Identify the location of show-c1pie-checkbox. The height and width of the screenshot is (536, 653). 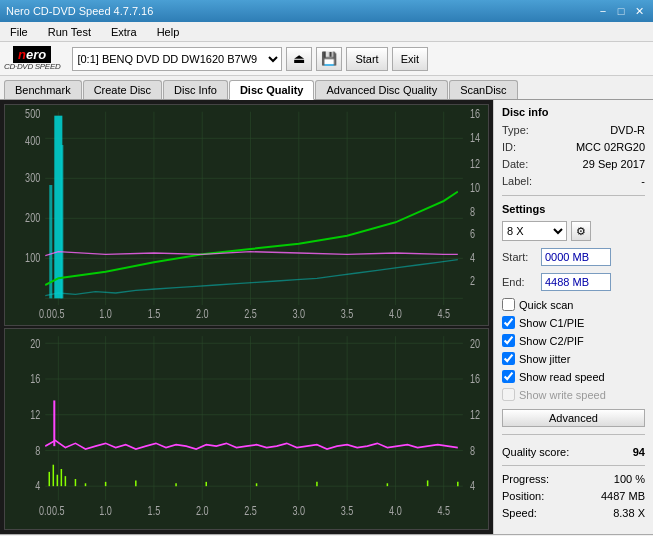
(508, 322).